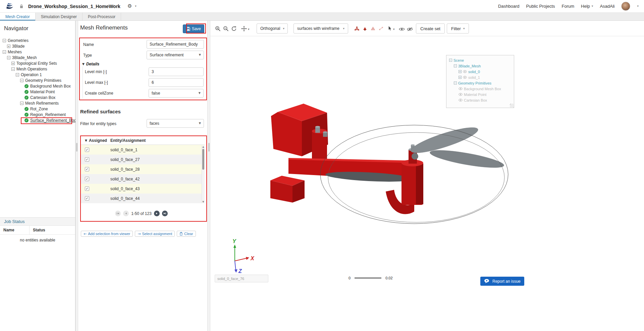 Image resolution: width=644 pixels, height=331 pixels. What do you see at coordinates (38, 115) in the screenshot?
I see `tree-item-region-refinement: ✓Region_Refinement` at bounding box center [38, 115].